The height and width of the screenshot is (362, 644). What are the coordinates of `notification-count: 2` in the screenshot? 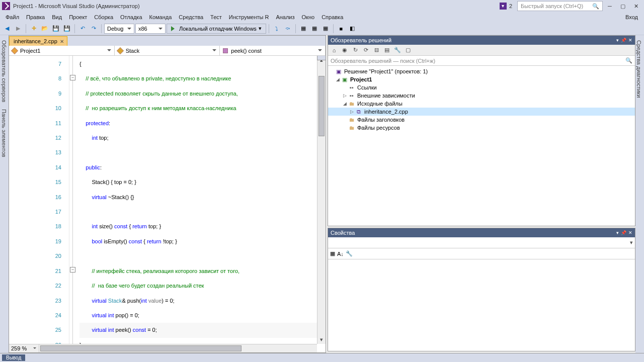 It's located at (511, 6).